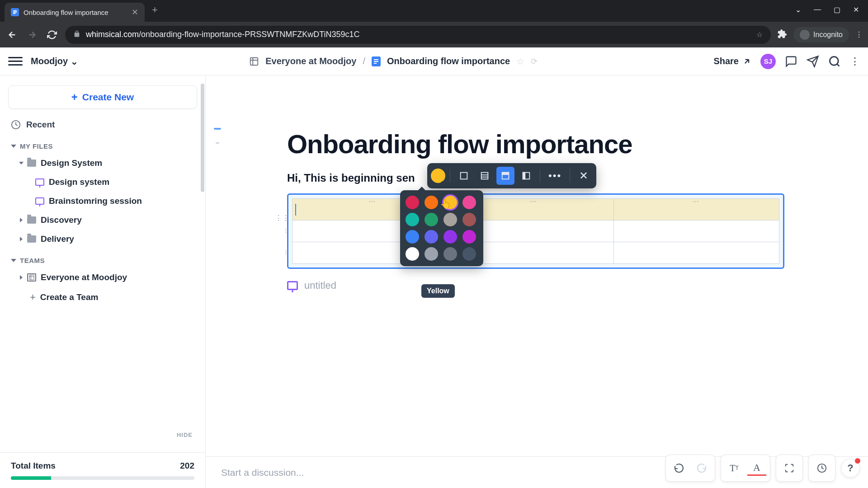  I want to click on color-green, so click(431, 220).